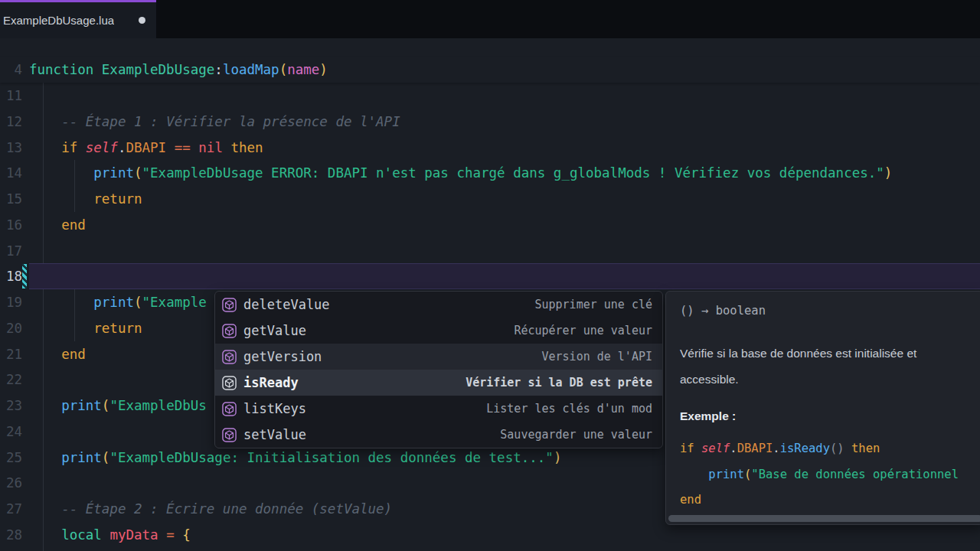  I want to click on suggestion-detail: Version de l'API, so click(597, 357).